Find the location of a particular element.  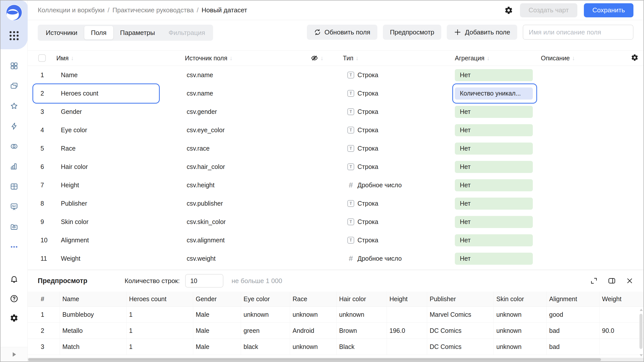

field-name: Eye color is located at coordinates (121, 130).